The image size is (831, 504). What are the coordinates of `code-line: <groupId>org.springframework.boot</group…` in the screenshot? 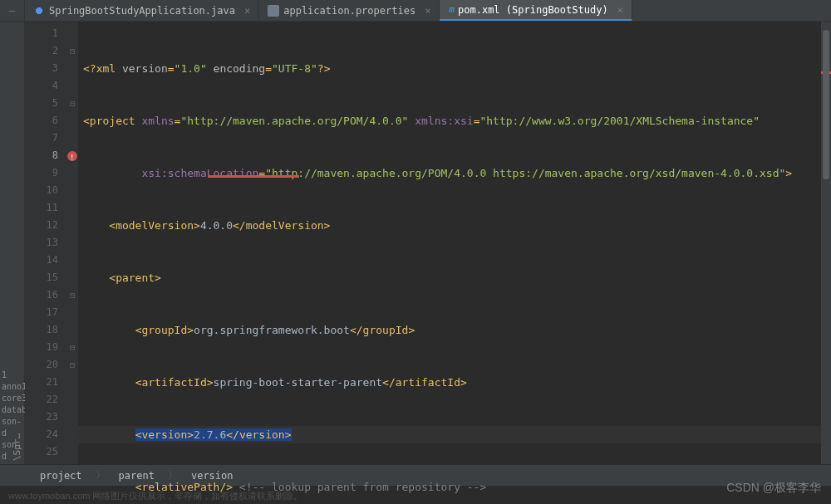 It's located at (455, 330).